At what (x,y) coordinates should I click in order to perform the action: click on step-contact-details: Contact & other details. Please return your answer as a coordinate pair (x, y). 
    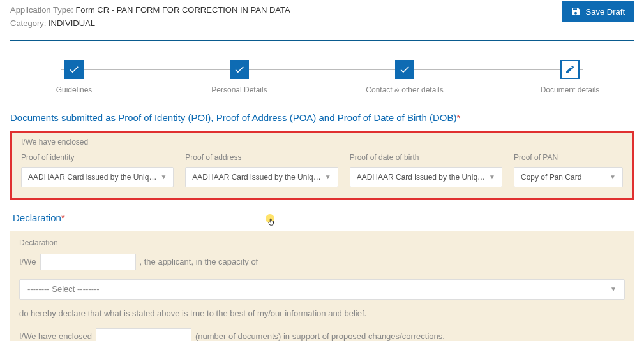
    Looking at the image, I should click on (405, 77).